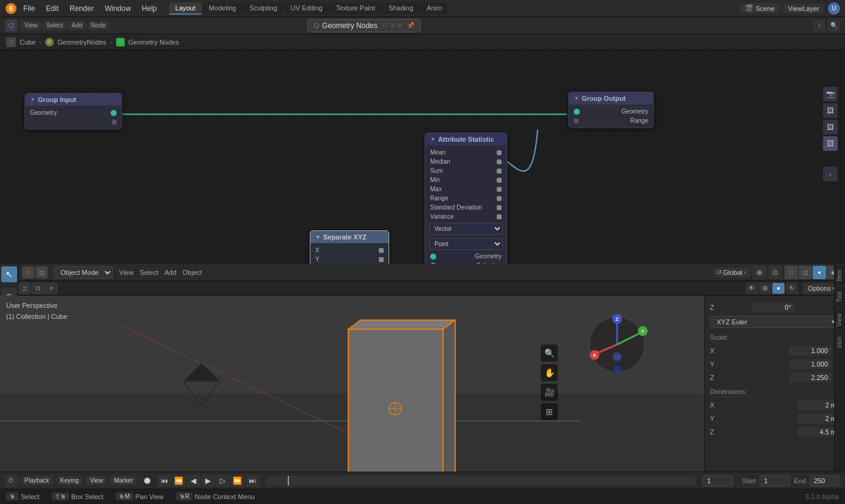 This screenshot has height=504, width=845. I want to click on grid-viewport-icon: ⊞, so click(549, 412).